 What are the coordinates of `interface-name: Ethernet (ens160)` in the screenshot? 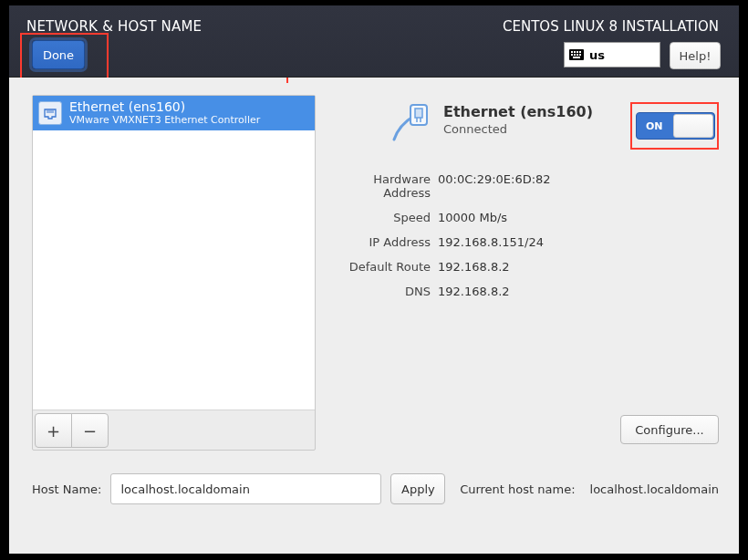 It's located at (164, 108).